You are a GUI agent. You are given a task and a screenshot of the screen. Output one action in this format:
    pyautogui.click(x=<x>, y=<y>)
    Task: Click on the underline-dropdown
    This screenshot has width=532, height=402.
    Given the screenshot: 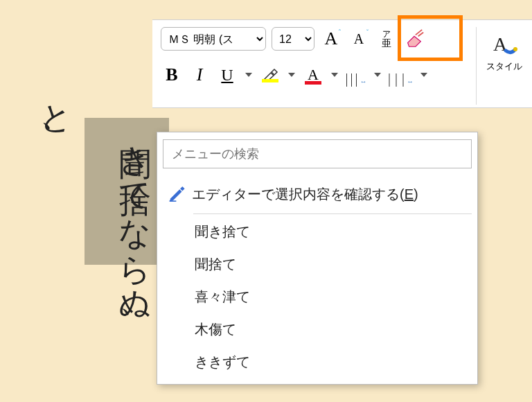 What is the action you would take?
    pyautogui.click(x=249, y=75)
    